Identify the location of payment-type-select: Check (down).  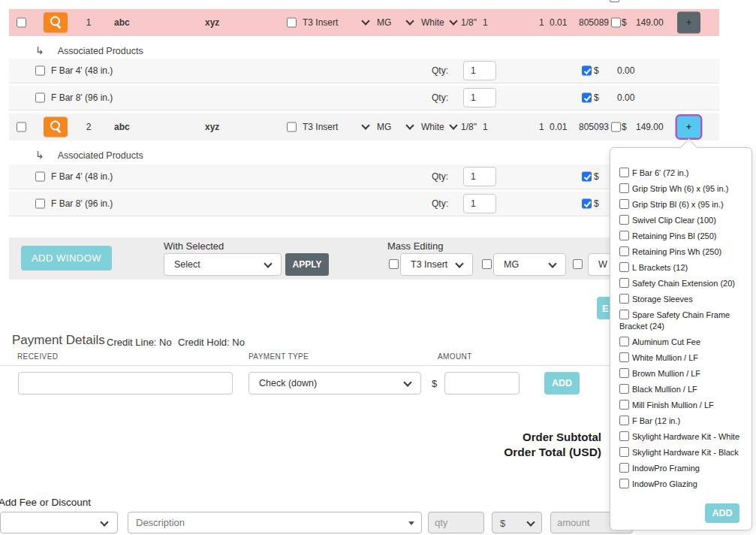
(335, 383).